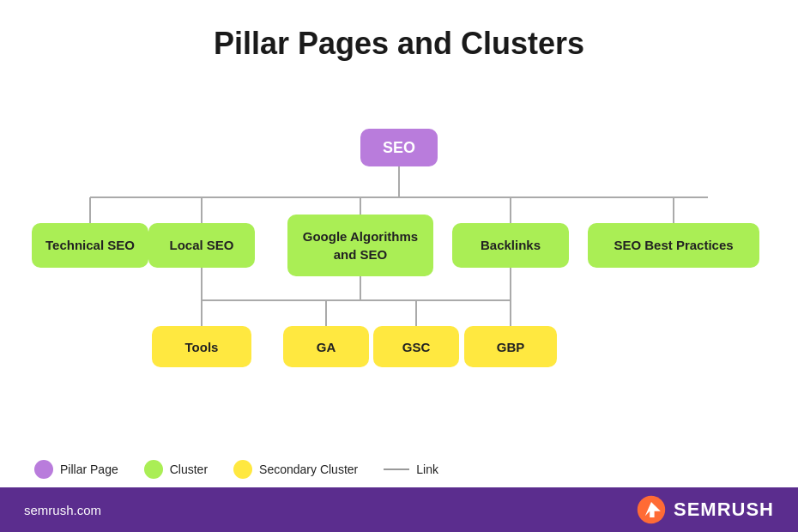 The width and height of the screenshot is (798, 532). What do you see at coordinates (243, 469) in the screenshot?
I see `secondary-dot` at bounding box center [243, 469].